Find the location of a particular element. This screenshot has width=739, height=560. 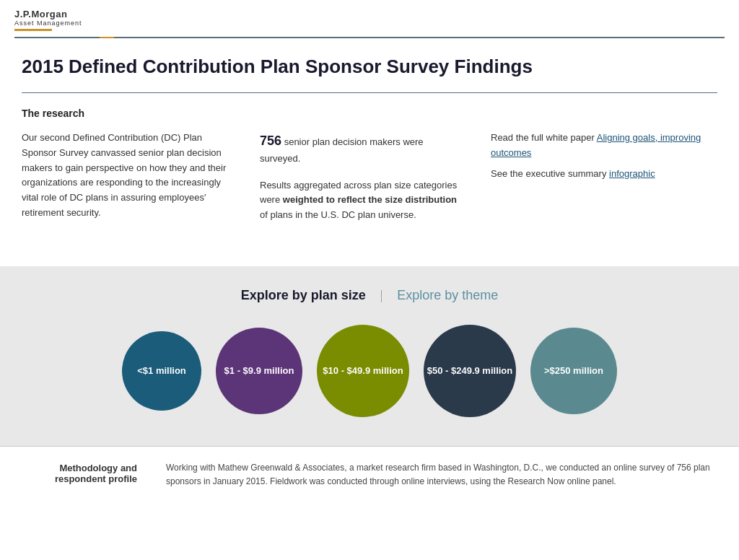

tab-theme: Explore by theme is located at coordinates (447, 296).